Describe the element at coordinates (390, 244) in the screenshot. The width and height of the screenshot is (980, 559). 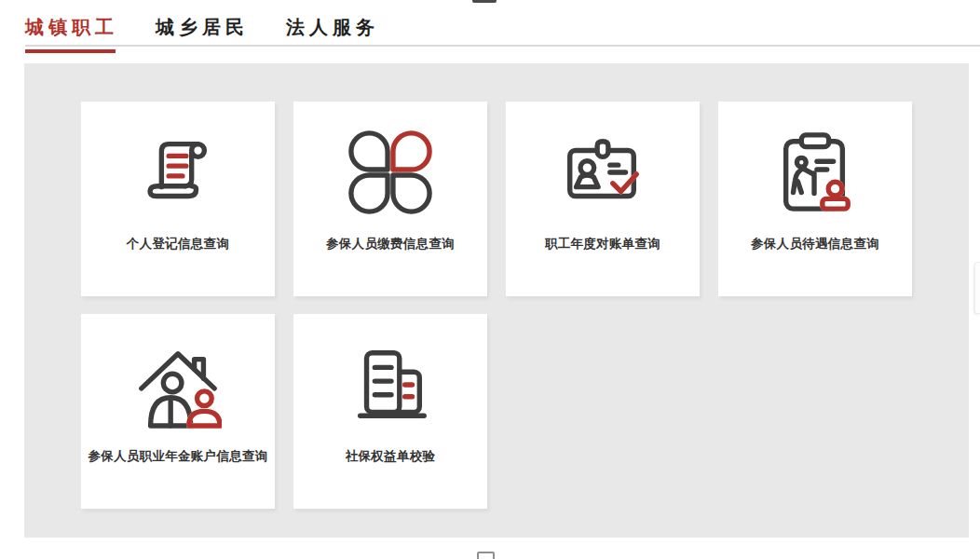
I see `service-card-label: 参保人员缴费信息查询` at that location.